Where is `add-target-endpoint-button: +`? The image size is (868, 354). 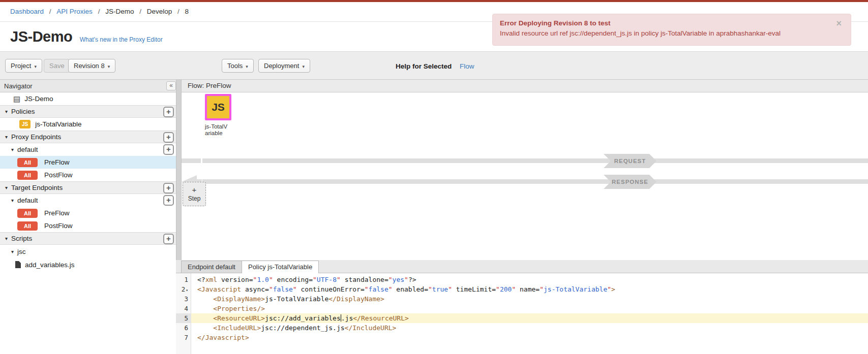 add-target-endpoint-button: + is located at coordinates (169, 188).